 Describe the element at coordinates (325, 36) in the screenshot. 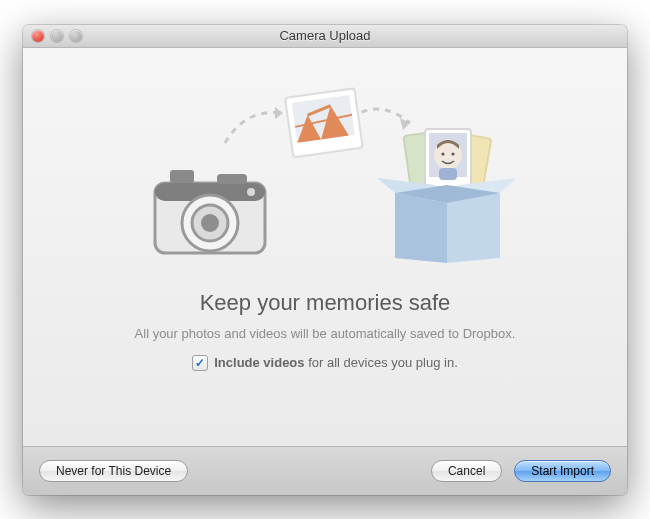

I see `window-title: Camera Upload` at that location.